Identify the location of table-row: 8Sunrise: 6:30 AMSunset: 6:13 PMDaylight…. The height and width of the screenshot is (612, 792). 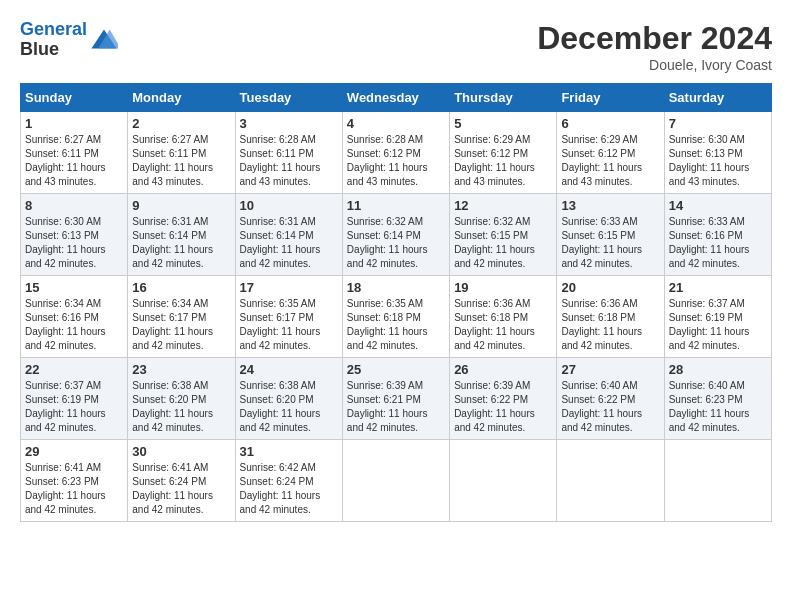
(74, 235).